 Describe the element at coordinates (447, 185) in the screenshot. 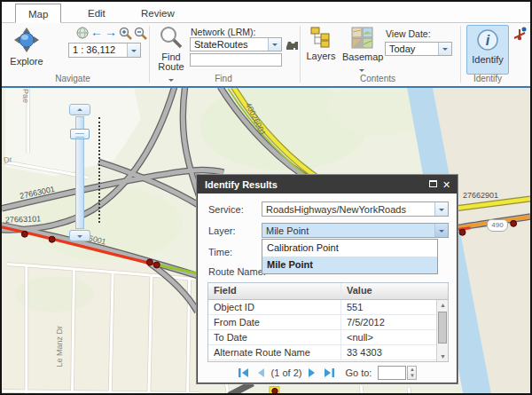

I see `close-icon: ✕` at that location.